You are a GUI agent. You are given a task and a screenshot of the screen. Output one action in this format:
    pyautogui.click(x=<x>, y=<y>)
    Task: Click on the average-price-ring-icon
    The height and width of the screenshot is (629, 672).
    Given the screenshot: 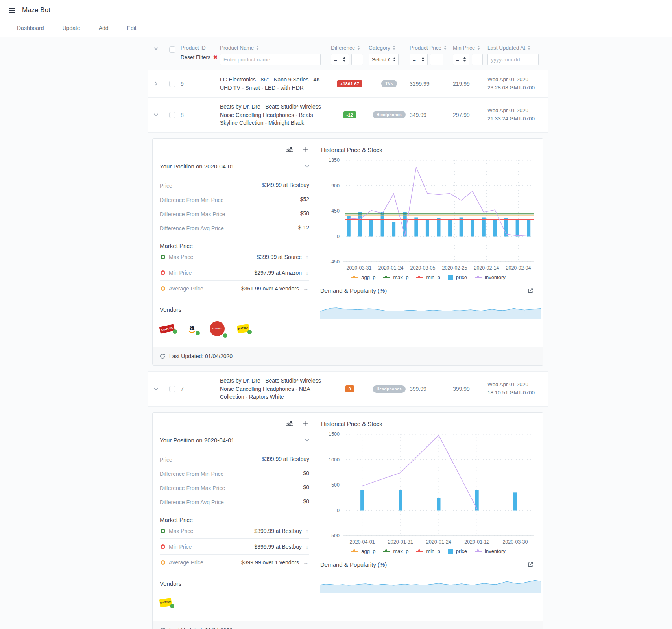 What is the action you would take?
    pyautogui.click(x=163, y=562)
    